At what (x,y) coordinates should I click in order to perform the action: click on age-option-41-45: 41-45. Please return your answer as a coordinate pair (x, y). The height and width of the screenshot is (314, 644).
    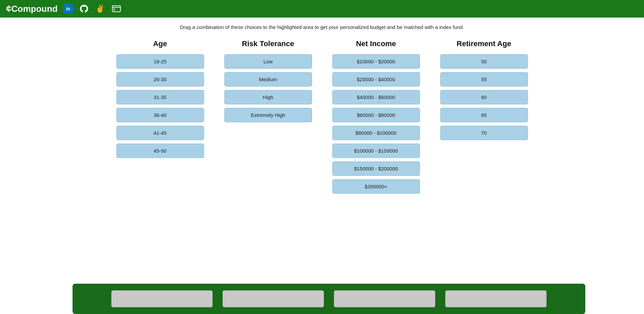
    Looking at the image, I should click on (160, 133).